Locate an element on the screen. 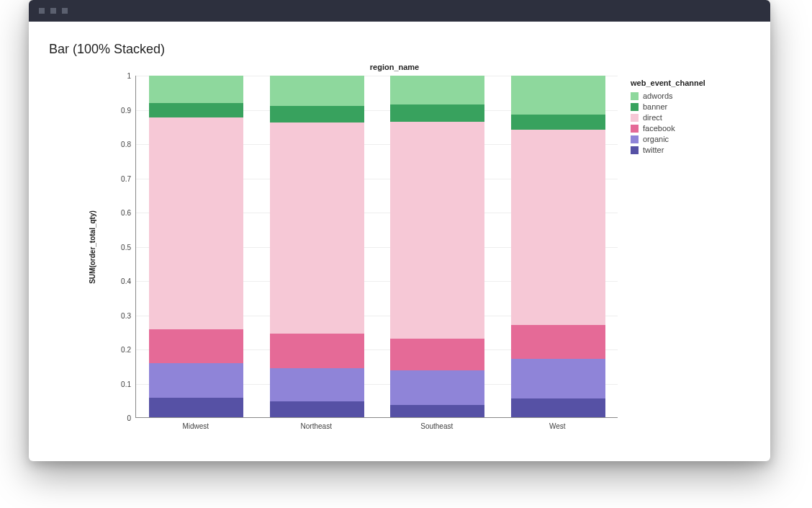 This screenshot has width=812, height=508. x-tick-label: Southeast is located at coordinates (436, 427).